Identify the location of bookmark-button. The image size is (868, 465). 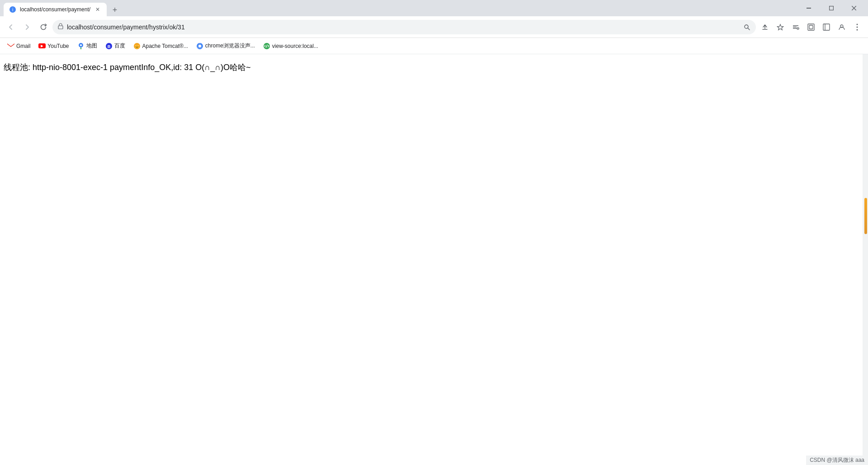
(780, 27).